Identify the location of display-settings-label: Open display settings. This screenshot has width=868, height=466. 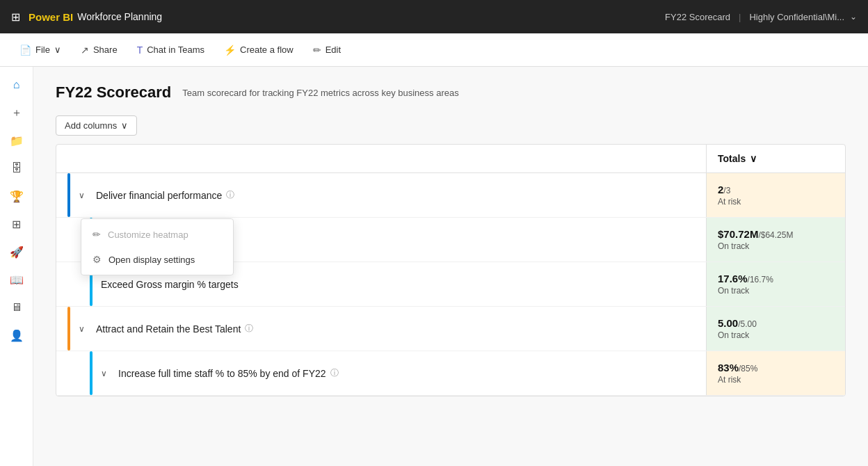
(152, 260).